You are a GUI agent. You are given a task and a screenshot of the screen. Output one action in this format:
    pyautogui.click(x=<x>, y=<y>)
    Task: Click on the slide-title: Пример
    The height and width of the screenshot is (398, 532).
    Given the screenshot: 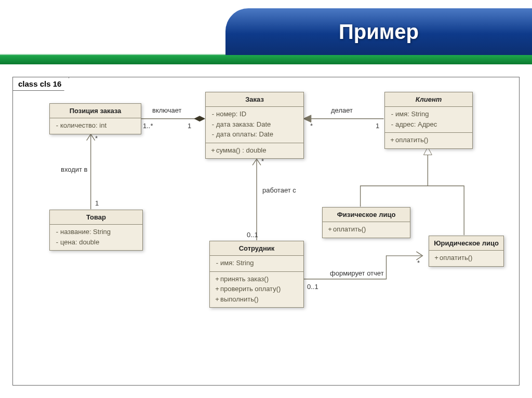 What is the action you would take?
    pyautogui.click(x=379, y=32)
    